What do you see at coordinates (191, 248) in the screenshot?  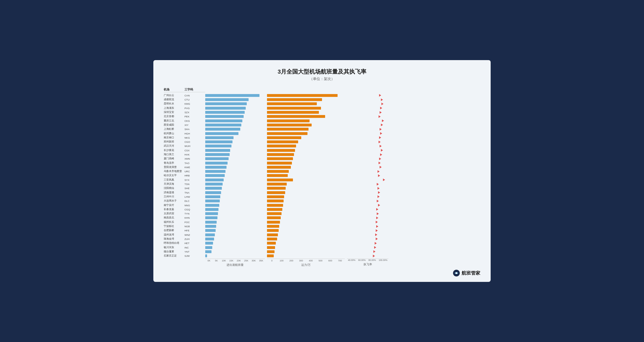 I see `airport-code: INC` at bounding box center [191, 248].